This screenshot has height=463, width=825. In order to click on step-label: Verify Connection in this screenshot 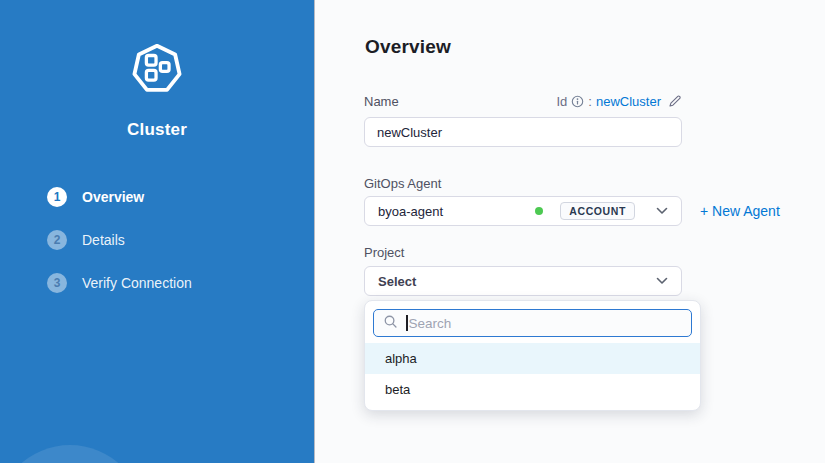, I will do `click(137, 283)`.